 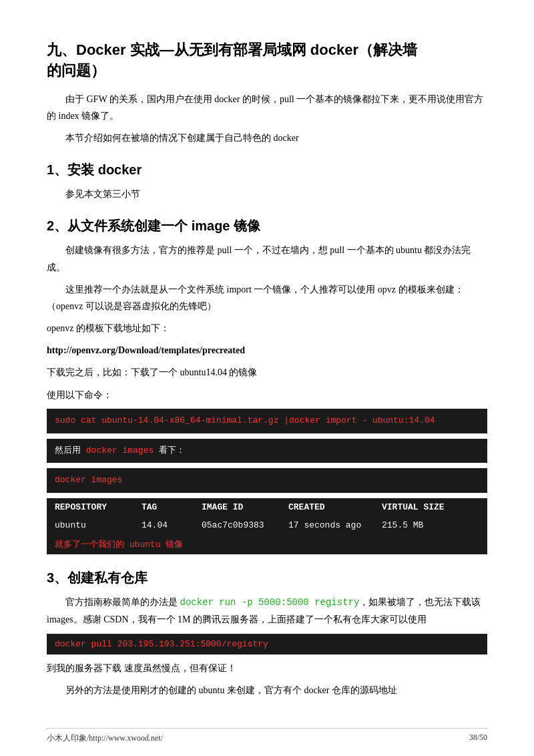 I want to click on use-cmd-label: 使用以下命令：, so click(x=267, y=395).